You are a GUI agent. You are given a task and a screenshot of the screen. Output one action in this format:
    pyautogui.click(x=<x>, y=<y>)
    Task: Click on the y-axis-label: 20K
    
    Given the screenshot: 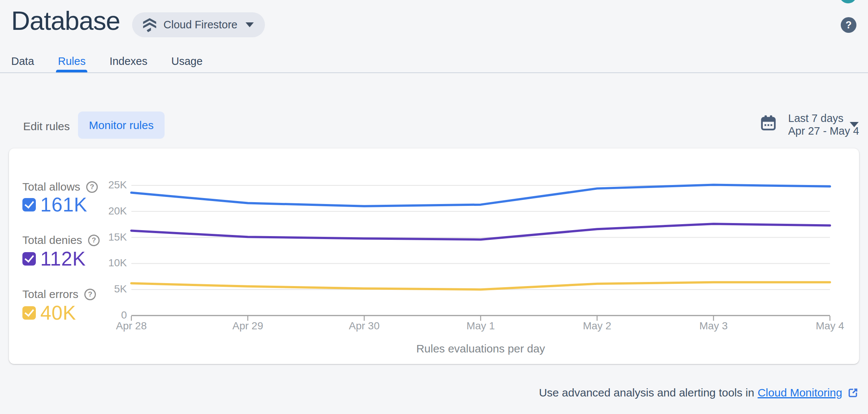 What is the action you would take?
    pyautogui.click(x=106, y=211)
    